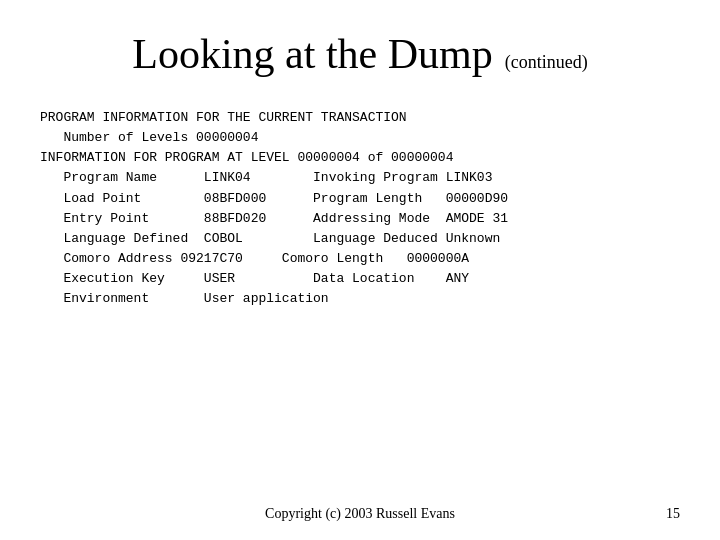  What do you see at coordinates (673, 514) in the screenshot?
I see `footer-page-number: 15` at bounding box center [673, 514].